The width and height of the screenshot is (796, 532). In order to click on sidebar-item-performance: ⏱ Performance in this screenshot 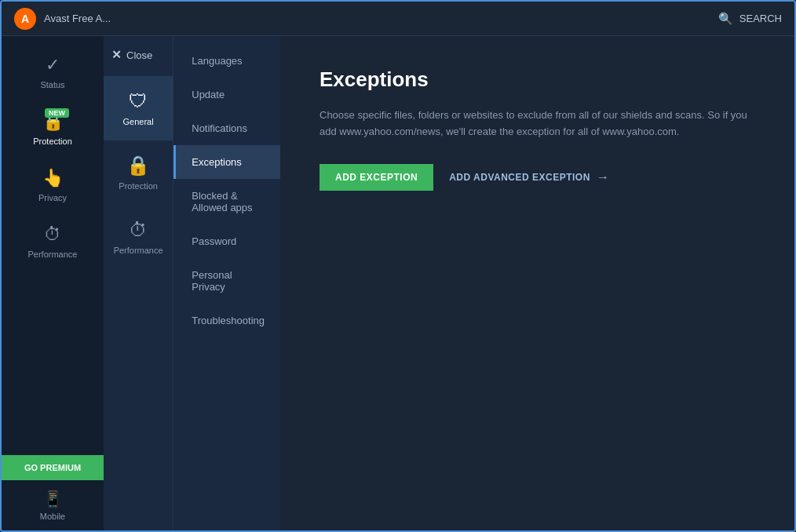, I will do `click(53, 242)`.